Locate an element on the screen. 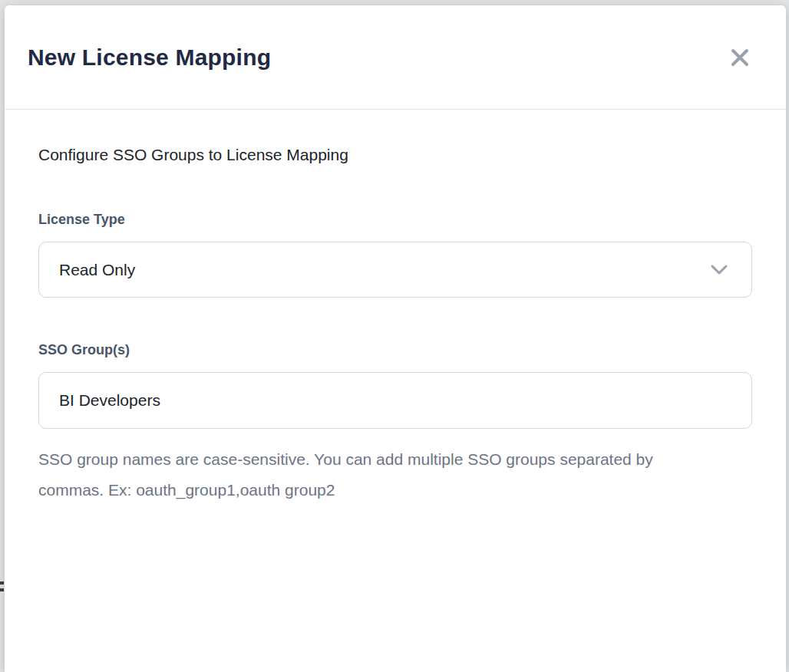 This screenshot has height=672, width=789. dialog-title: New License Mapping is located at coordinates (149, 58).